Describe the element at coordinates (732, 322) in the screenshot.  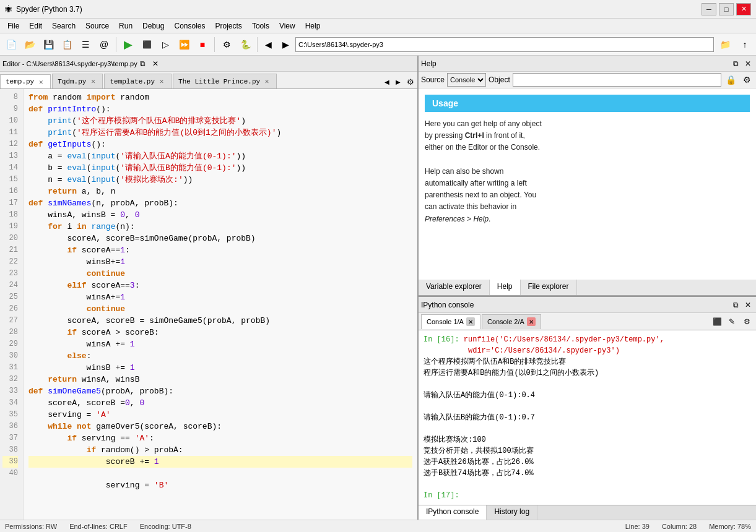
I see `console-restart-button: ✎` at that location.